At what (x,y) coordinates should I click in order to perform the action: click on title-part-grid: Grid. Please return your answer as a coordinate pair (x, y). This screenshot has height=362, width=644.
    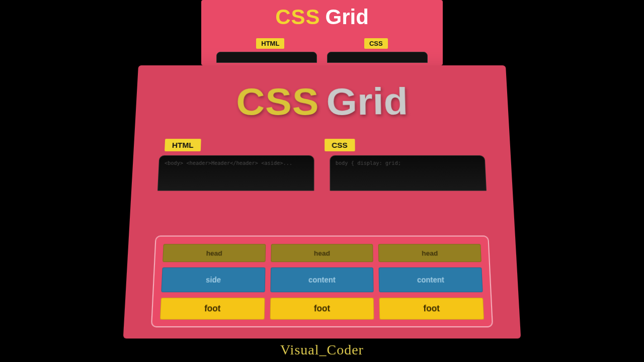
    Looking at the image, I should click on (347, 17).